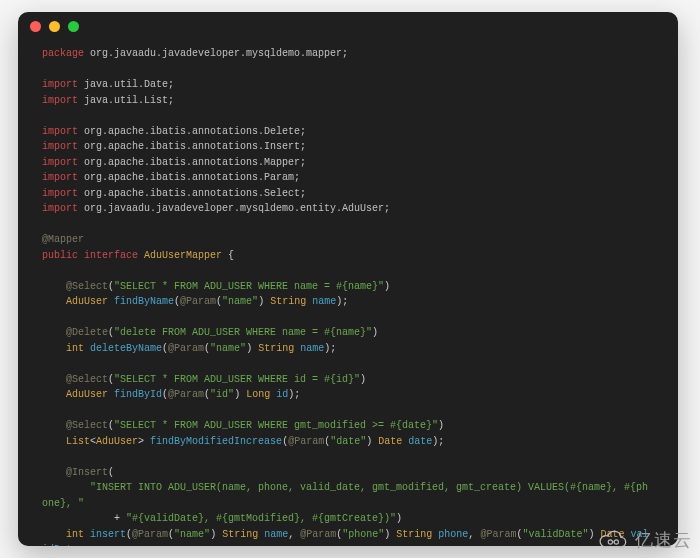 The image size is (700, 558). What do you see at coordinates (108, 534) in the screenshot?
I see `method-name: insert` at bounding box center [108, 534].